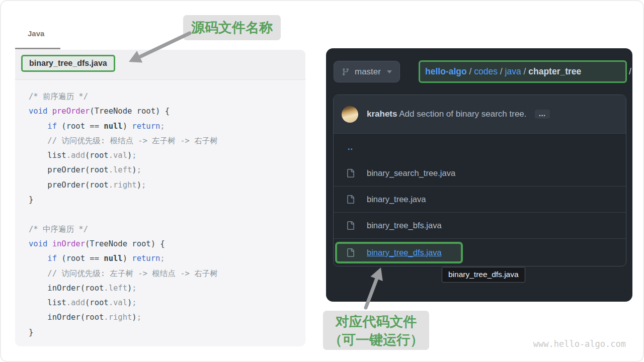  What do you see at coordinates (167, 185) in the screenshot?
I see `code-line: preOrder(root.right);` at bounding box center [167, 185].